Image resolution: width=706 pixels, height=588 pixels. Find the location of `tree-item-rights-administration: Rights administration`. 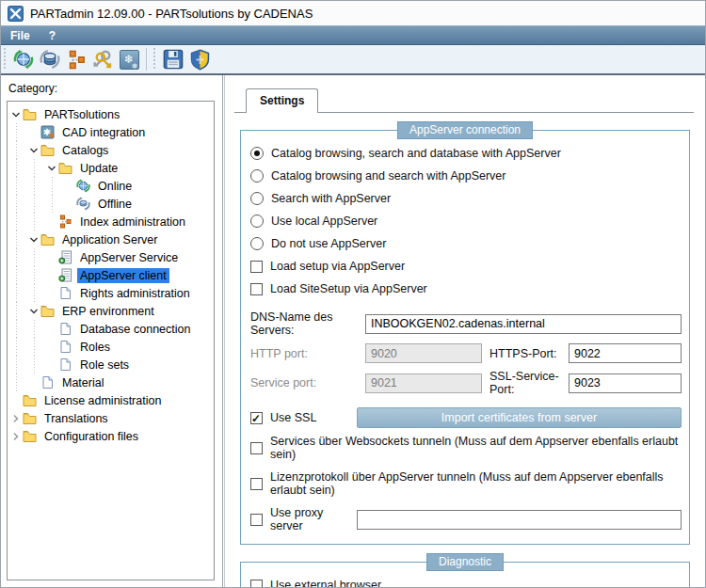

tree-item-rights-administration: Rights administration is located at coordinates (111, 294).